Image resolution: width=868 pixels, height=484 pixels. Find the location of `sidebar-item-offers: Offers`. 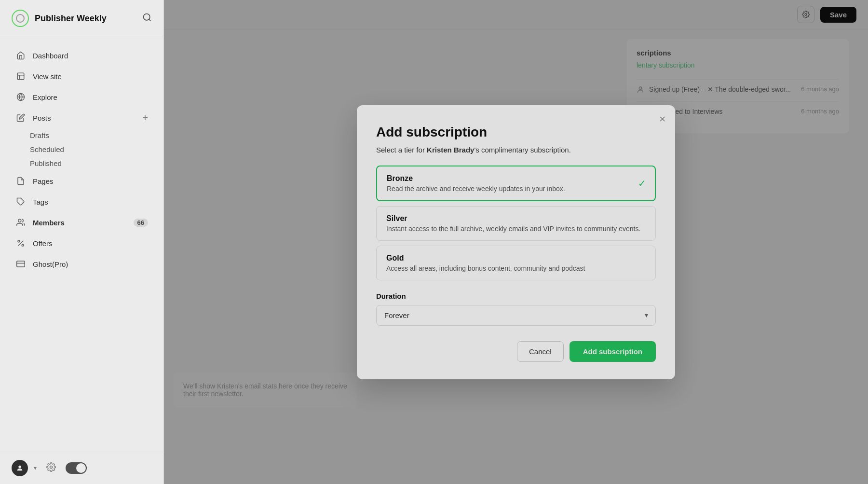

sidebar-item-offers: Offers is located at coordinates (82, 243).